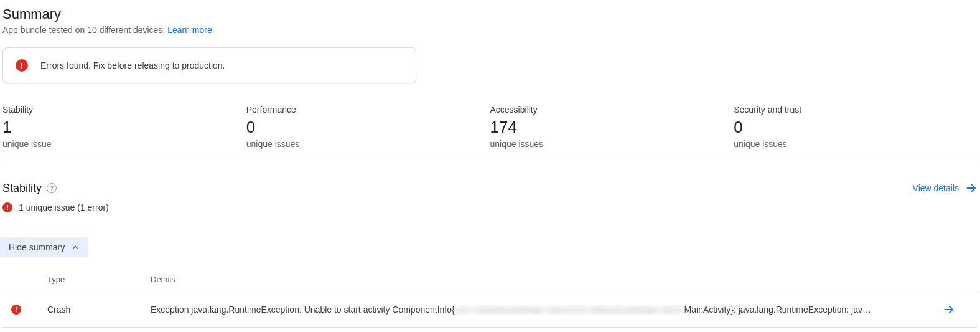  Describe the element at coordinates (124, 144) in the screenshot. I see `metric-sub: unique issue` at that location.